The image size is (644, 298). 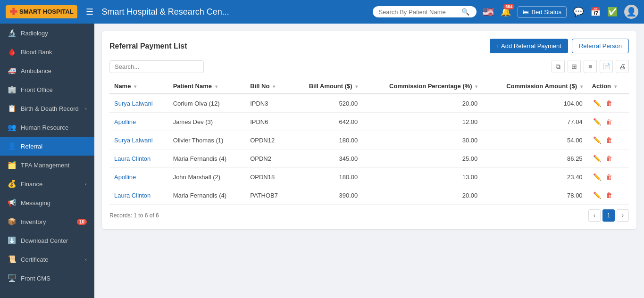 What do you see at coordinates (47, 278) in the screenshot?
I see `sidebar-item-front-cms: 🖥️ Front CMS` at bounding box center [47, 278].